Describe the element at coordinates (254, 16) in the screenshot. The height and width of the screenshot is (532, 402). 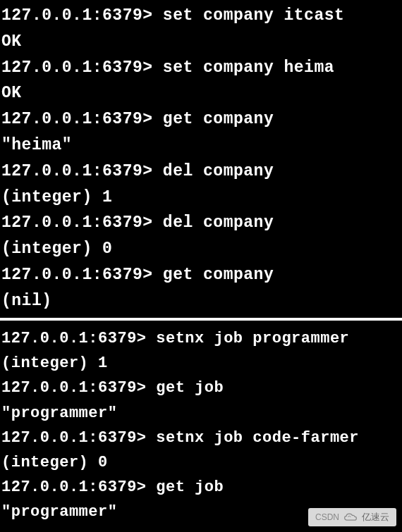
I see `command-text: set company itcast` at that location.